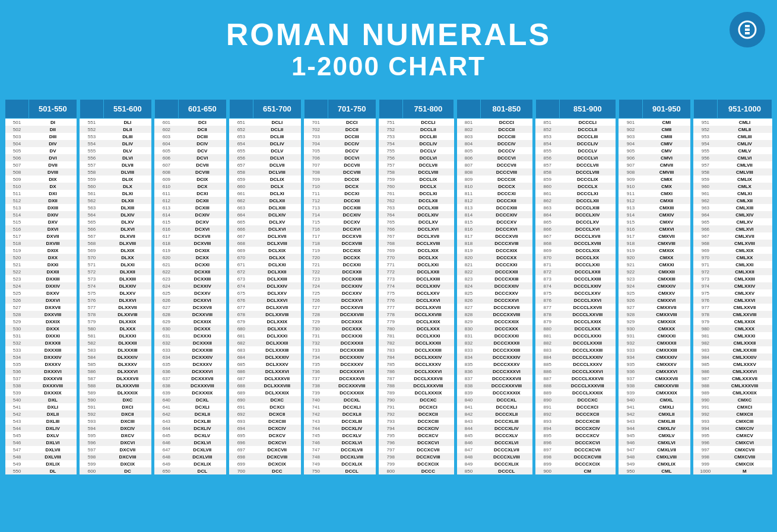  What do you see at coordinates (53, 371) in the screenshot?
I see `roman-numeral: DXXXVI` at bounding box center [53, 371].